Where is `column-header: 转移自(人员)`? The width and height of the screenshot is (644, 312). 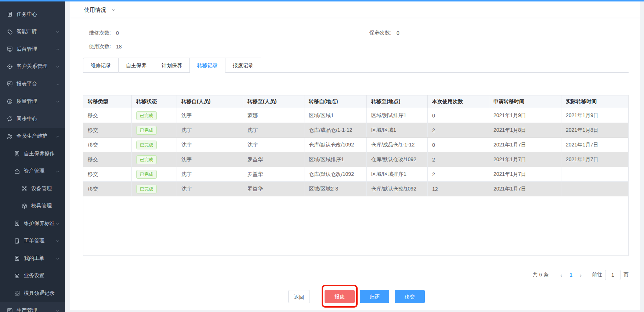 column-header: 转移自(人员) is located at coordinates (210, 102).